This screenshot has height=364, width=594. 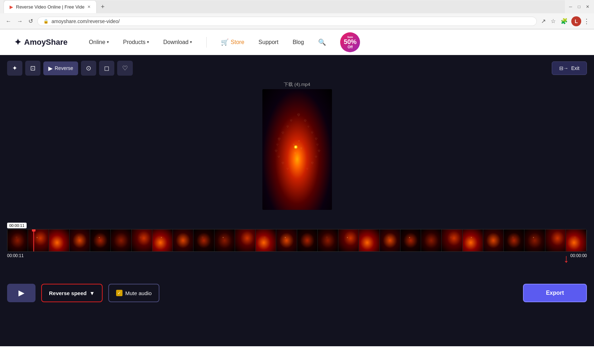 What do you see at coordinates (298, 42) in the screenshot?
I see `blog-label: Blog` at bounding box center [298, 42].